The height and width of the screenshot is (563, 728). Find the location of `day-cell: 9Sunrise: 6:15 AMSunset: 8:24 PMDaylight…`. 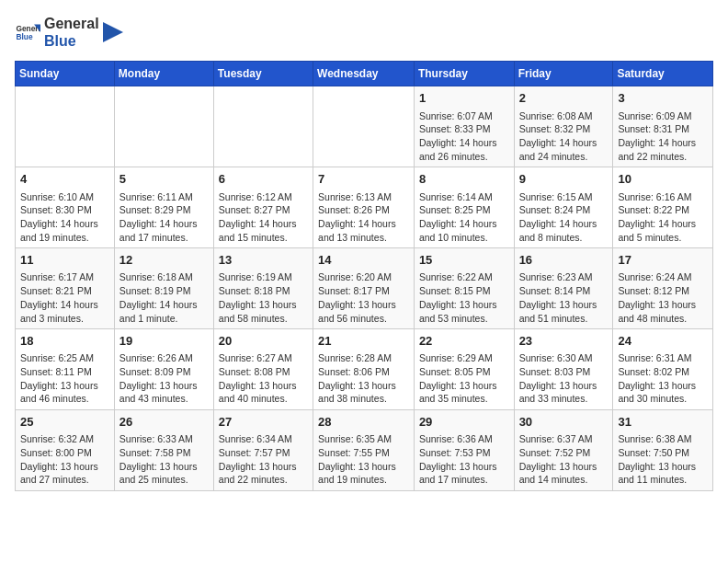

day-cell: 9Sunrise: 6:15 AMSunset: 8:24 PMDaylight… is located at coordinates (563, 208).